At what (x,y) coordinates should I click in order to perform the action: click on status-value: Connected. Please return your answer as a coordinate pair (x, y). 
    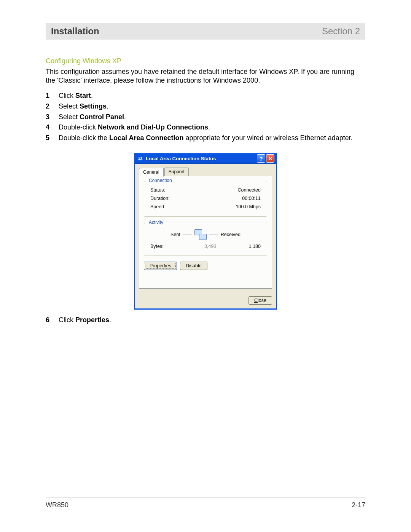
    Looking at the image, I should click on (249, 190).